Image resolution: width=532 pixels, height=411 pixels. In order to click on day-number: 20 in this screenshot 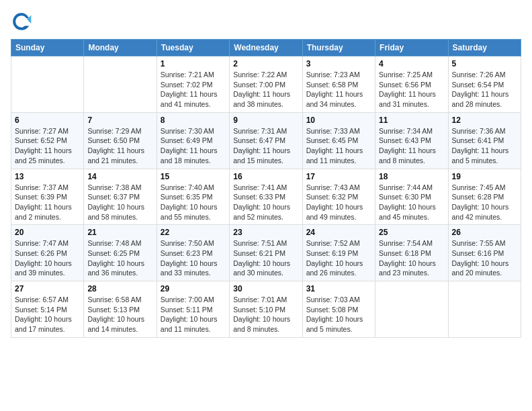, I will do `click(47, 232)`.